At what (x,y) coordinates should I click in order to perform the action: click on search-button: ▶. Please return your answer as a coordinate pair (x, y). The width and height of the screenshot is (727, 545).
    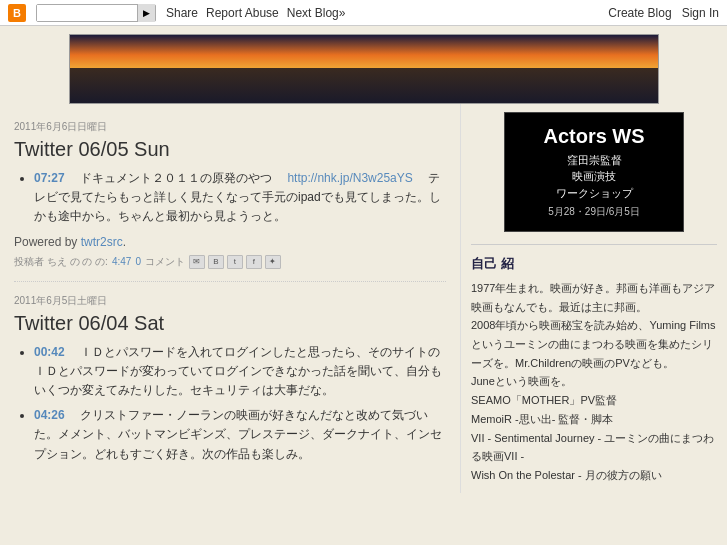
    Looking at the image, I should click on (146, 13).